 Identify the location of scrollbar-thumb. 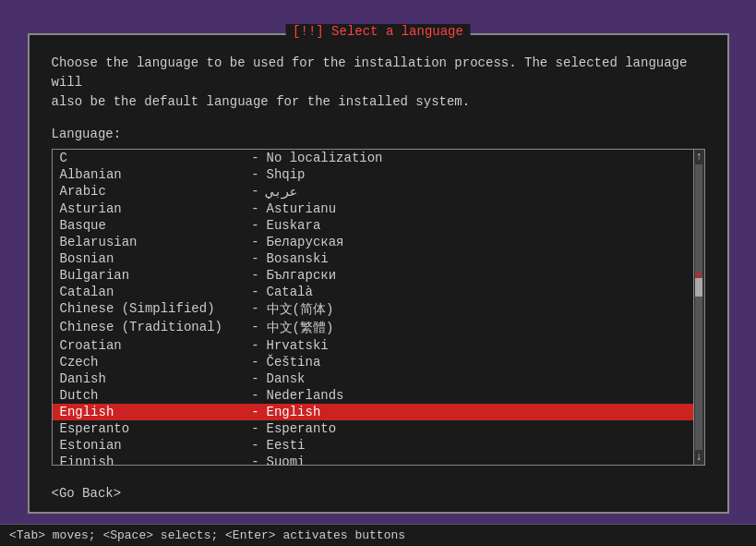
(699, 287).